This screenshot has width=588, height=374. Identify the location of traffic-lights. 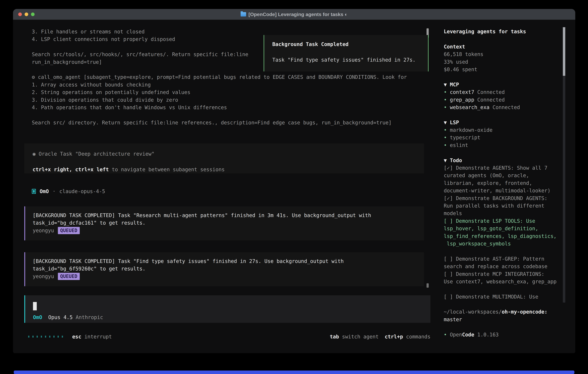
(26, 14).